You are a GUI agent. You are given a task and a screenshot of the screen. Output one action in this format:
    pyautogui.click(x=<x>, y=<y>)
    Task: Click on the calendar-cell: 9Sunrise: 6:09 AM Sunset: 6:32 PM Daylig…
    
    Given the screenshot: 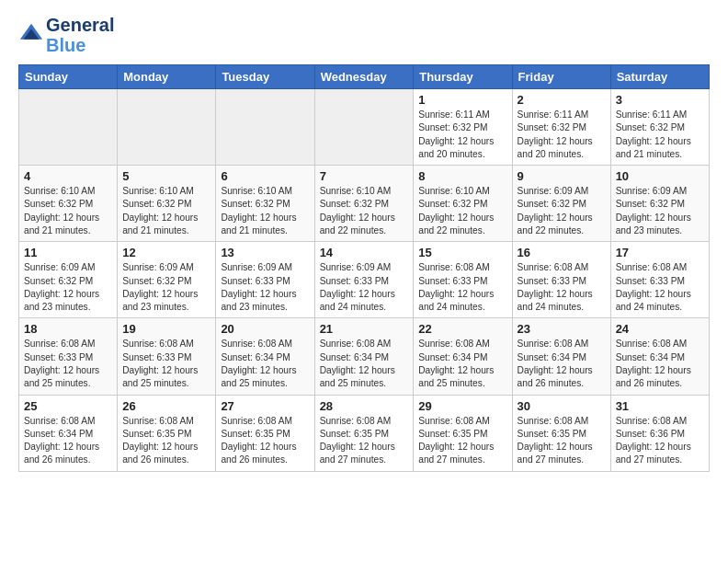 What is the action you would take?
    pyautogui.click(x=561, y=204)
    